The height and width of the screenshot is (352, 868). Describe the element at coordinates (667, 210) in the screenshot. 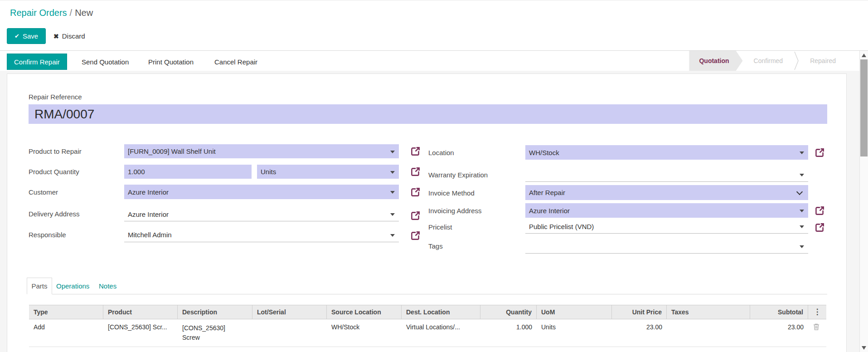

I see `invoicing-address-field: Azure Interior` at that location.